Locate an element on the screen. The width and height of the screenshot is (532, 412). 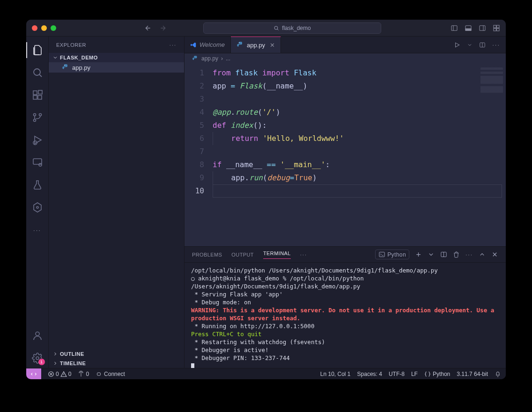
search-icon is located at coordinates (276, 28).